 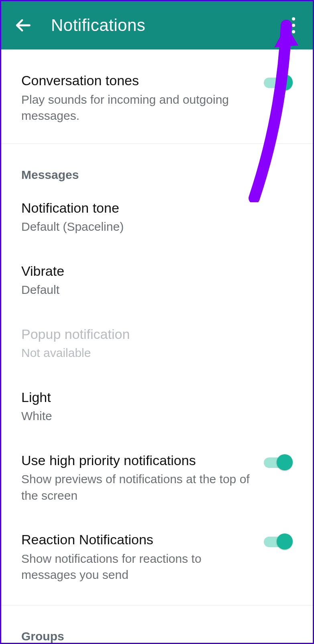 What do you see at coordinates (157, 25) in the screenshot?
I see `app-bar: Notifications` at bounding box center [157, 25].